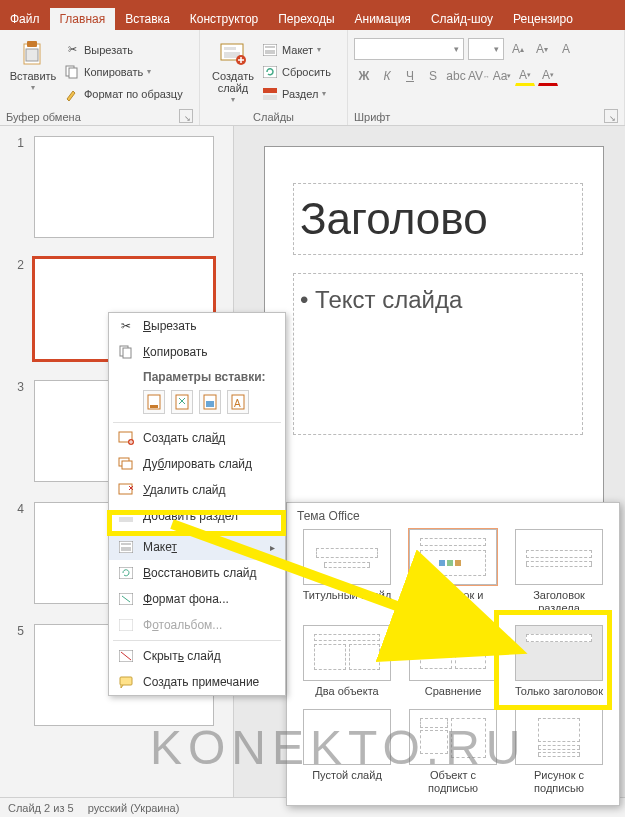 The image size is (625, 817). I want to click on shadow-button: abc, so click(456, 76).